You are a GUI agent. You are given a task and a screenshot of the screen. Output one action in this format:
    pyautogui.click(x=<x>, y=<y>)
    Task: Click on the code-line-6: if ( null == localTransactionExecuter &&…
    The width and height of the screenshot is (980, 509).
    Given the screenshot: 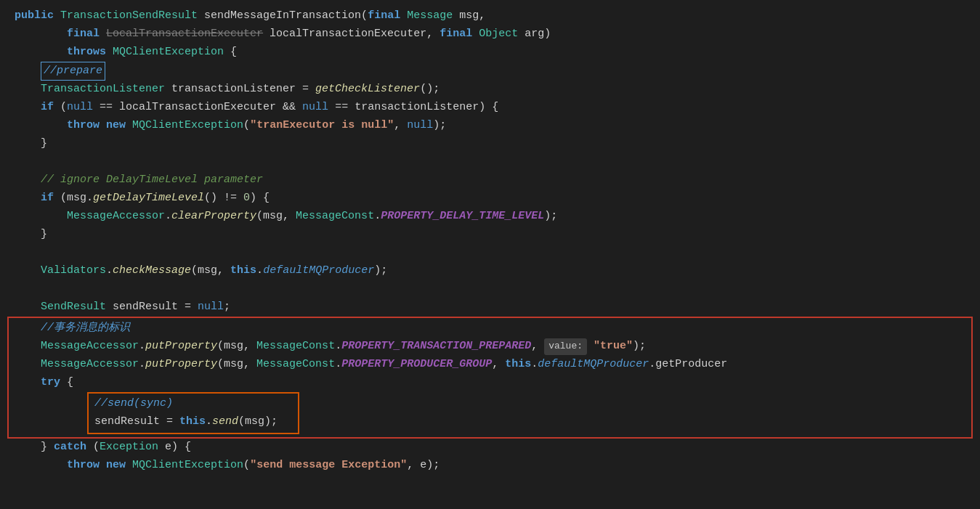 What is the action you would take?
    pyautogui.click(x=490, y=107)
    